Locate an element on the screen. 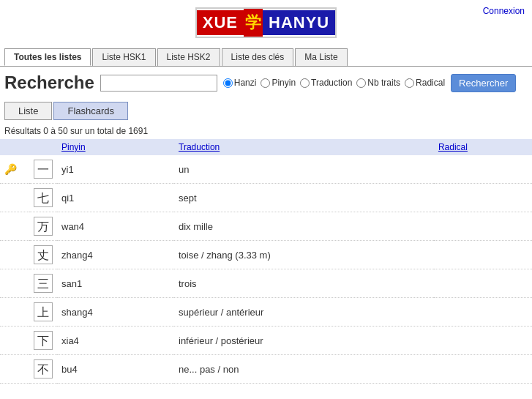  char-col: 一 is located at coordinates (43, 170).